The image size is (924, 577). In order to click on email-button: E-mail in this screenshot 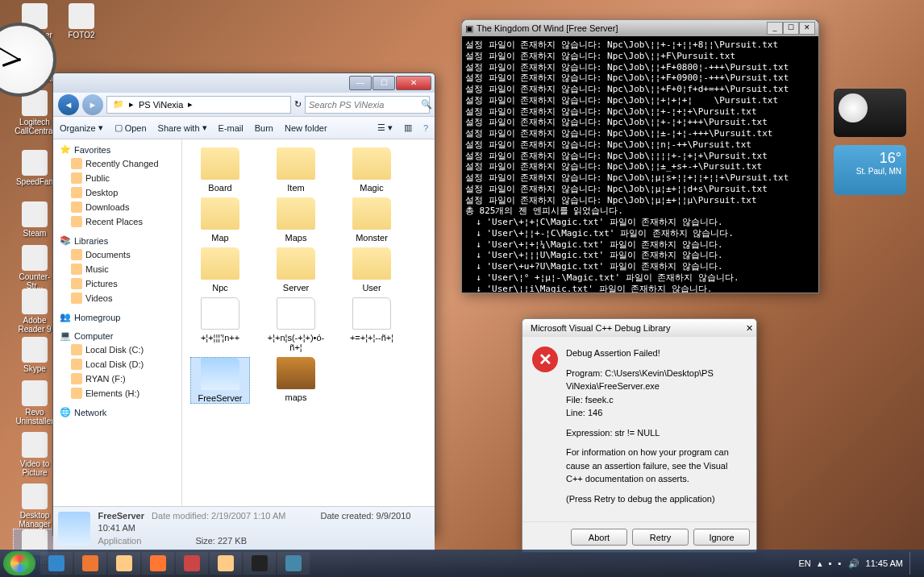, I will do `click(231, 128)`.